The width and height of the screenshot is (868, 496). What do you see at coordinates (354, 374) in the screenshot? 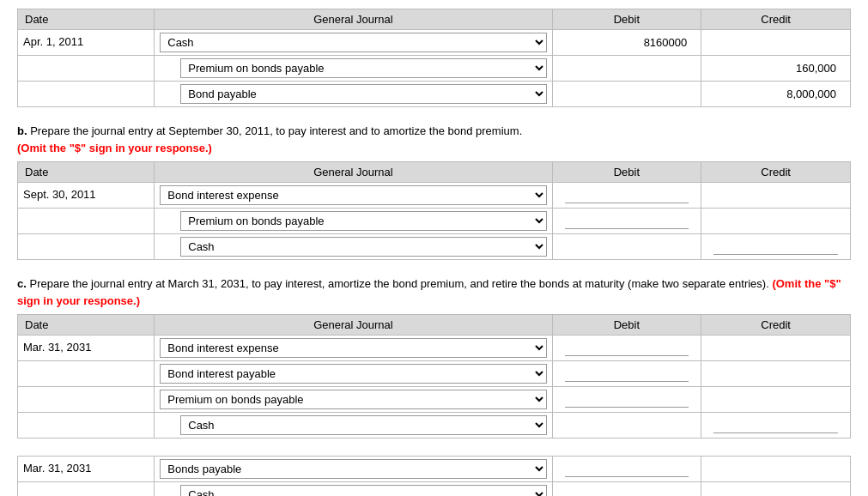
I see `journal-cell: Bond interest payable Cash Premium on bo…` at bounding box center [354, 374].